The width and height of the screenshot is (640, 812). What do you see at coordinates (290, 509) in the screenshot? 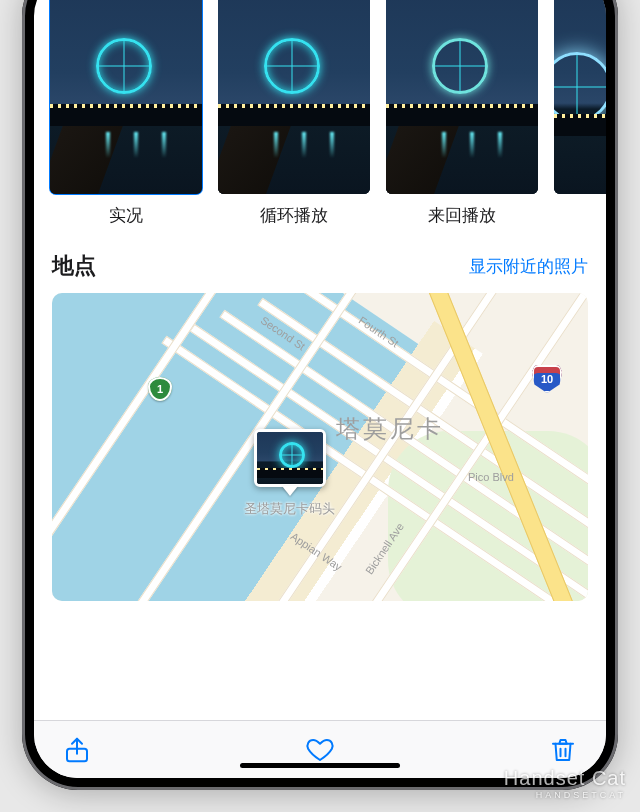
I see `pin-label: 圣塔莫尼卡码头` at bounding box center [290, 509].